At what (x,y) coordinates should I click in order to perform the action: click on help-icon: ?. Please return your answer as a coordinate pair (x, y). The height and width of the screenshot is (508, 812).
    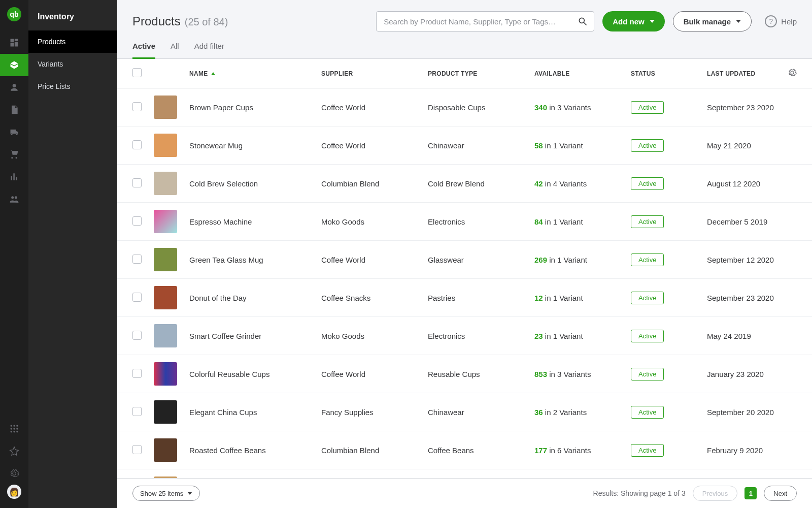
    Looking at the image, I should click on (771, 21).